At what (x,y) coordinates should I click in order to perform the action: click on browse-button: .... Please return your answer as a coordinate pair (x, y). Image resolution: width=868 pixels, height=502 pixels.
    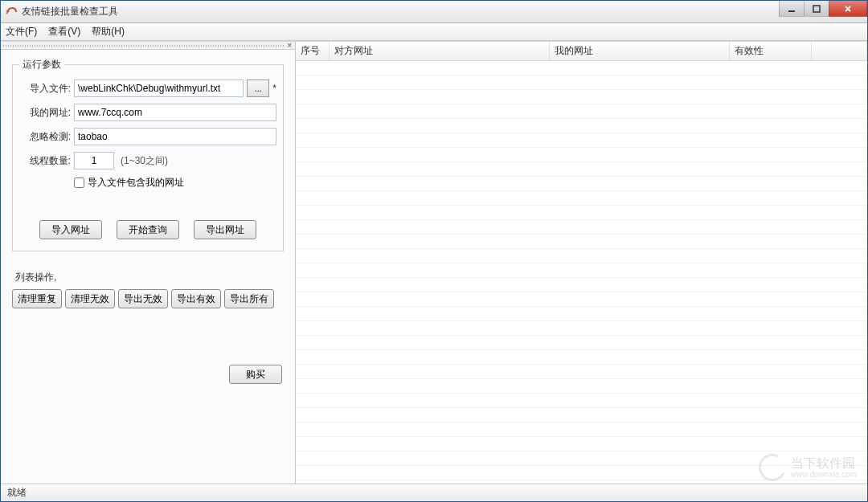
    Looking at the image, I should click on (258, 88).